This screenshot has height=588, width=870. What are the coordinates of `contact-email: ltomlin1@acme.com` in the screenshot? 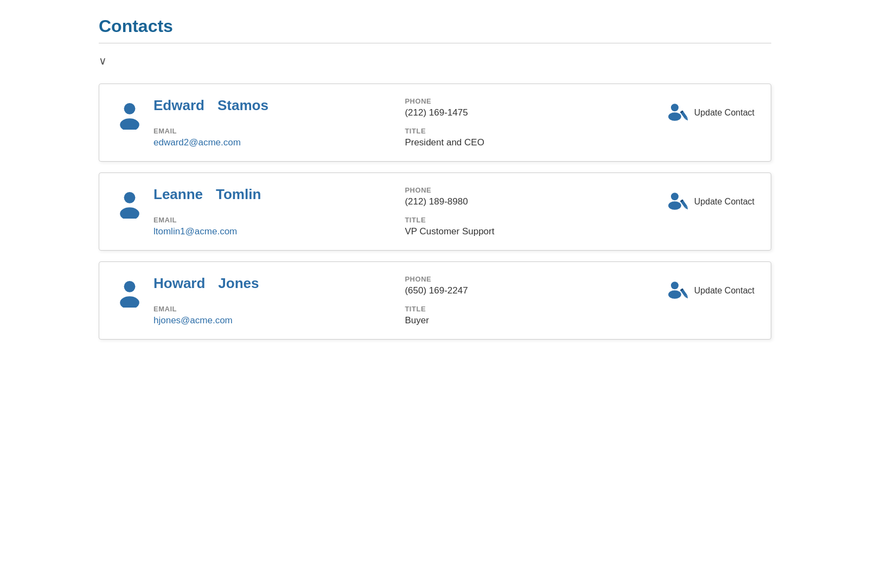 It's located at (279, 232).